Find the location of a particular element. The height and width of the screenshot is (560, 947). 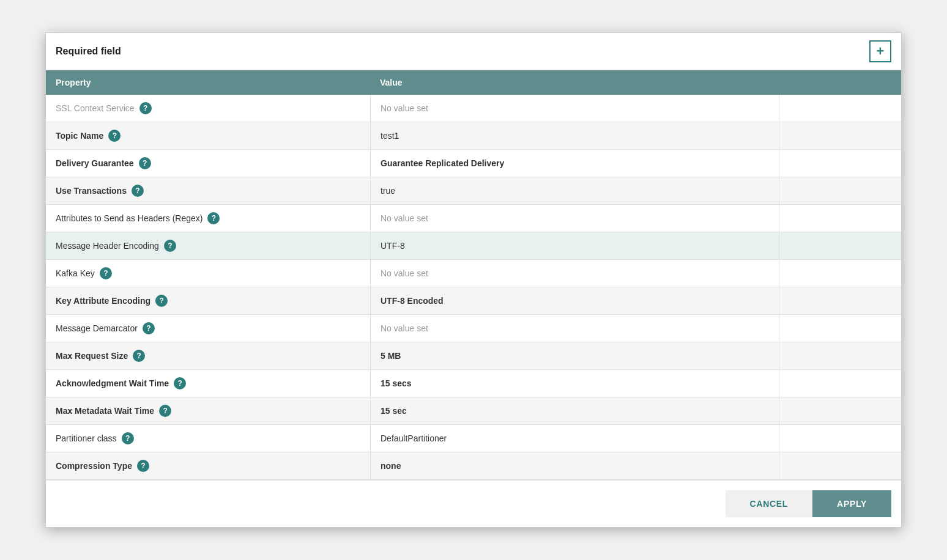

table-row: Attributes to Send as Headers (Regex)?No… is located at coordinates (474, 219).